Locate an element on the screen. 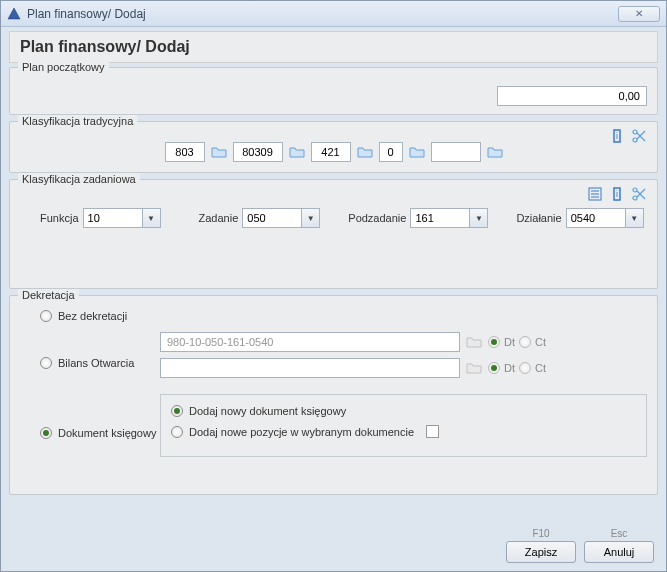 The image size is (667, 572). fieldset-klasyfikacja-tradycyjna: Klasyfikacja tradycyjna i is located at coordinates (334, 147).